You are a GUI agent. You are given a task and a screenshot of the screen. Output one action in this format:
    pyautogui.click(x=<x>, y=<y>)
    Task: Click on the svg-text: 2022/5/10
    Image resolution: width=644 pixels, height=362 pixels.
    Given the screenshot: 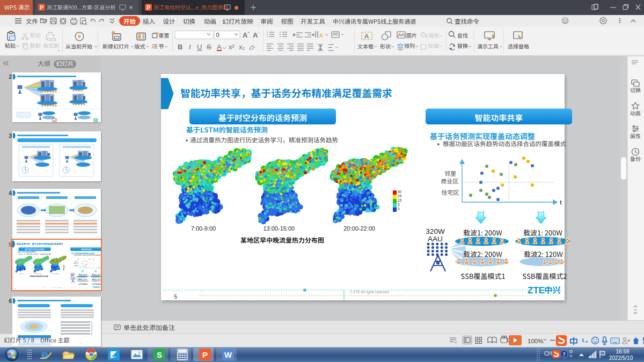 What is the action you would take?
    pyautogui.click(x=621, y=358)
    